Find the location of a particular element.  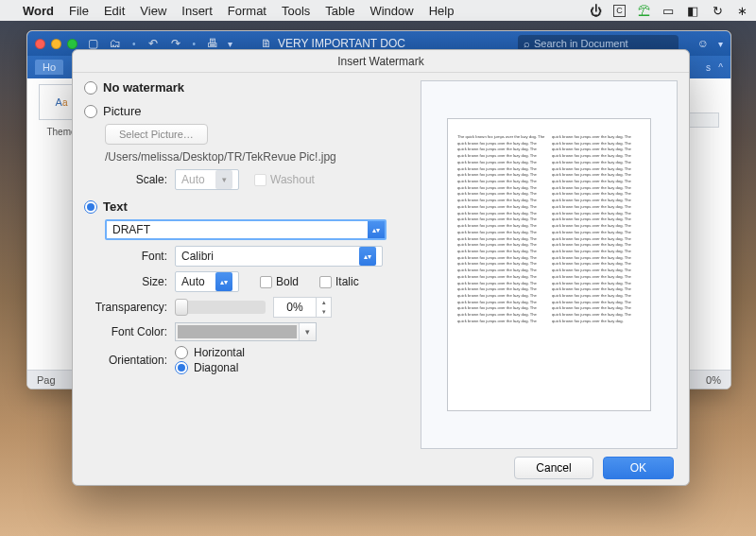

format-menu: Format is located at coordinates (248, 11).